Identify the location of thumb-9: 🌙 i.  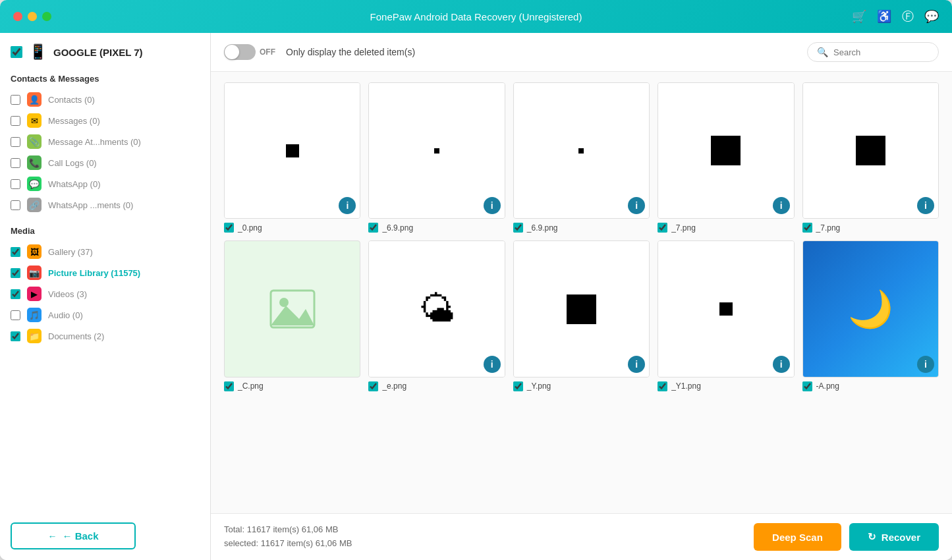
(871, 308).